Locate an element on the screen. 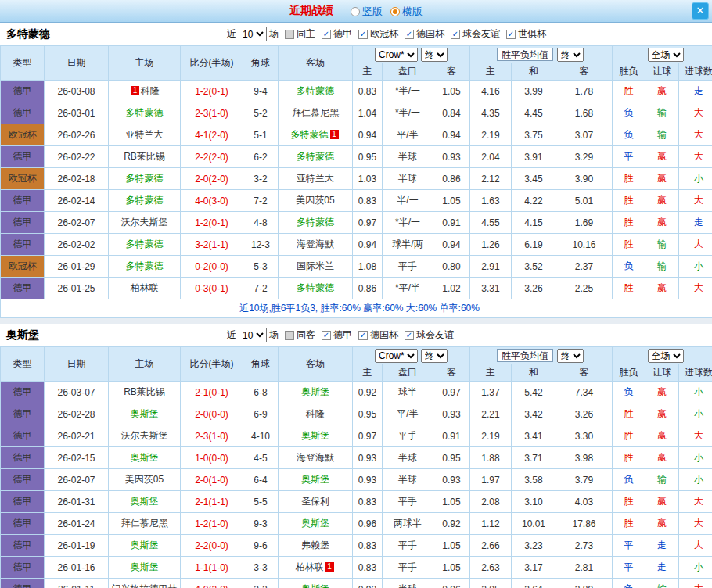 This screenshot has width=712, height=588. away-team: 国际米兰 is located at coordinates (316, 267).